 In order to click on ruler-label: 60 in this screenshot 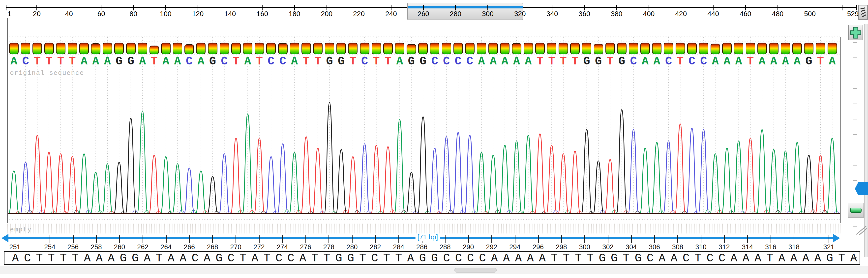, I will do `click(101, 14)`.